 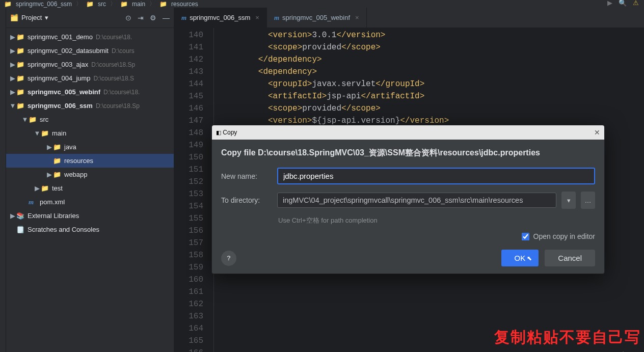 I want to click on ok-button: OK⬉, so click(x=520, y=258).